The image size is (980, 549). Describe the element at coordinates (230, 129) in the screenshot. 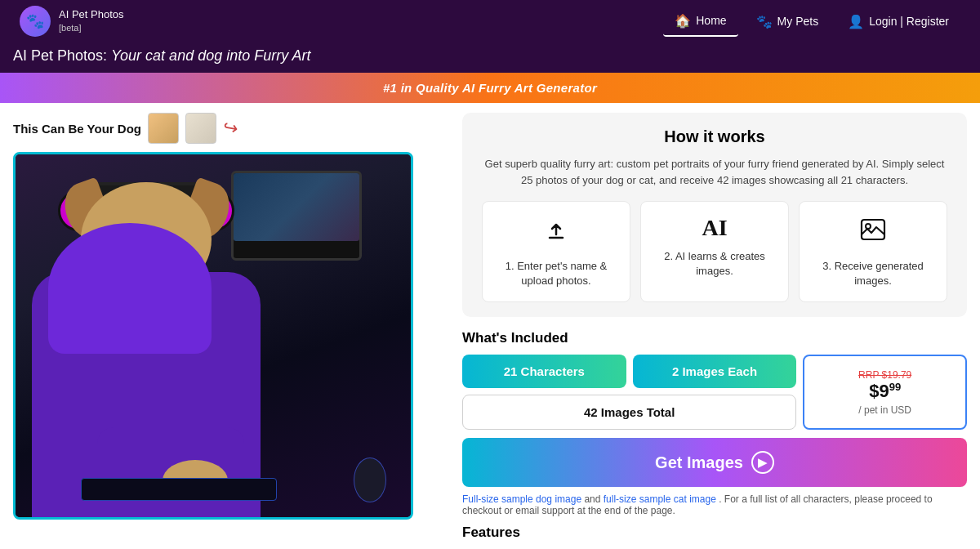

I see `arrow-icon: ↪` at that location.